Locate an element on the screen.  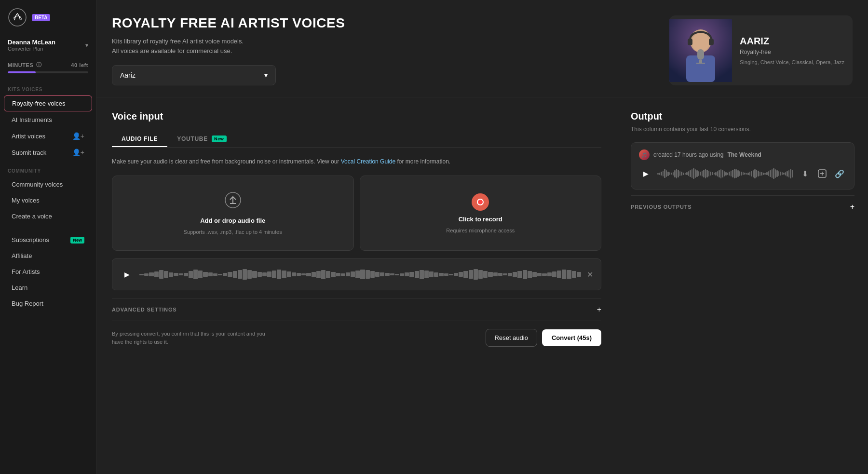
advanced-settings: ADVANCED SETTINGS + is located at coordinates (357, 310).